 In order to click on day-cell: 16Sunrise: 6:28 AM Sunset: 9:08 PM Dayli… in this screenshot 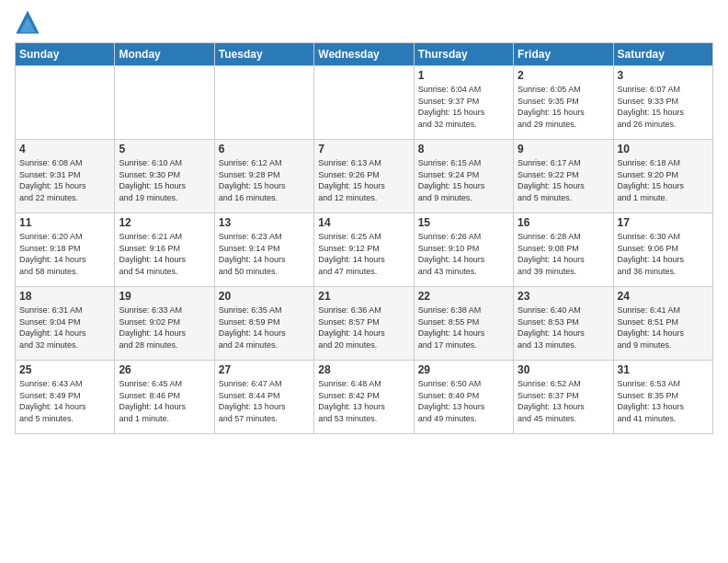, I will do `click(563, 250)`.